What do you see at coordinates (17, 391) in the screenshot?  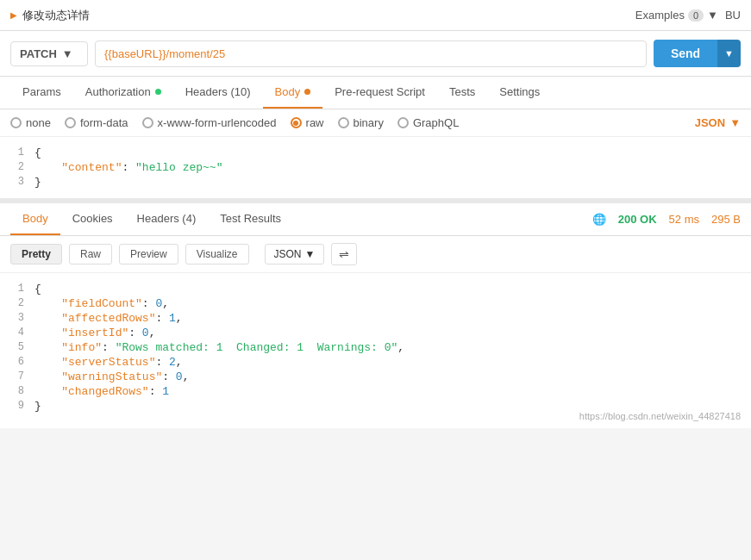 I see `resp-num-8: 8` at bounding box center [17, 391].